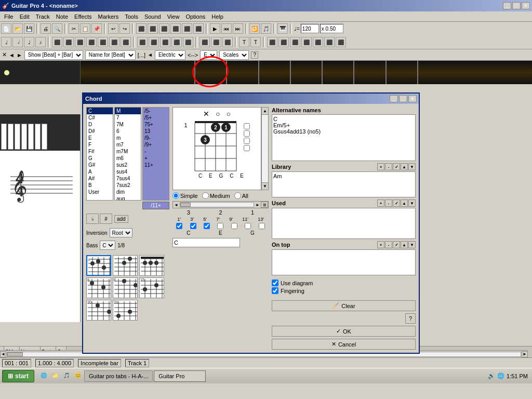  Describe the element at coordinates (410, 318) in the screenshot. I see `help-button: ?` at that location.